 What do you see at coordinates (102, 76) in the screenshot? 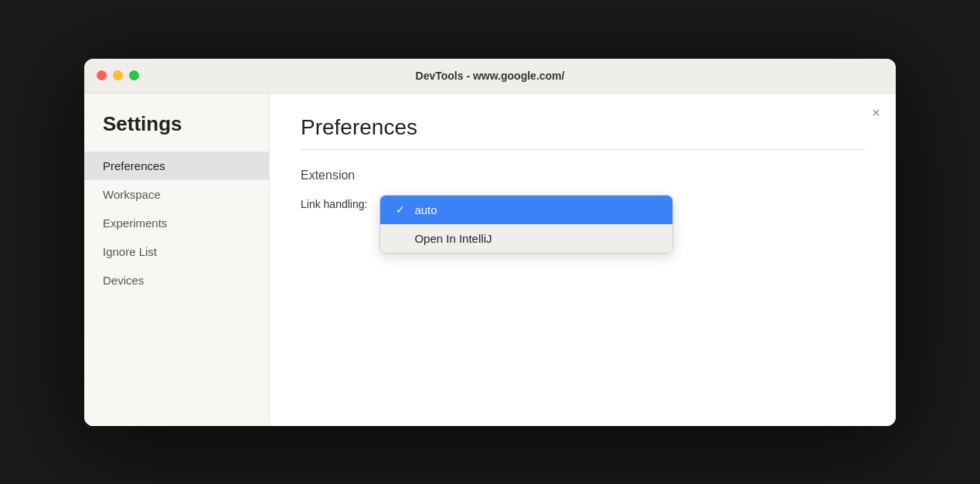
I see `close-window-button` at bounding box center [102, 76].